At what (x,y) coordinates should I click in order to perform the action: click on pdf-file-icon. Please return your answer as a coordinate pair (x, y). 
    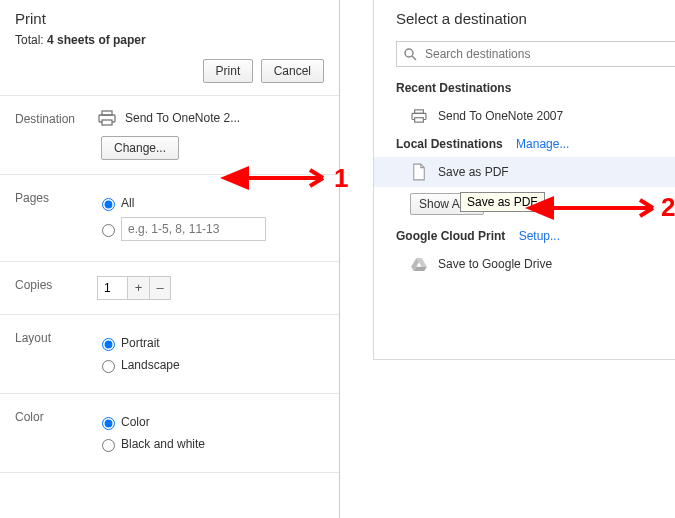
    Looking at the image, I should click on (419, 172).